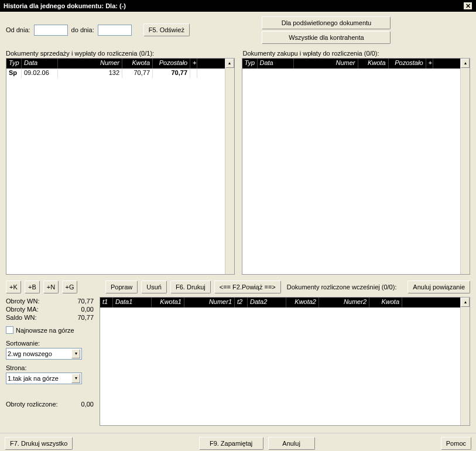 The image size is (476, 451). I want to click on refresh-button: F5. Odśwież, so click(166, 30).